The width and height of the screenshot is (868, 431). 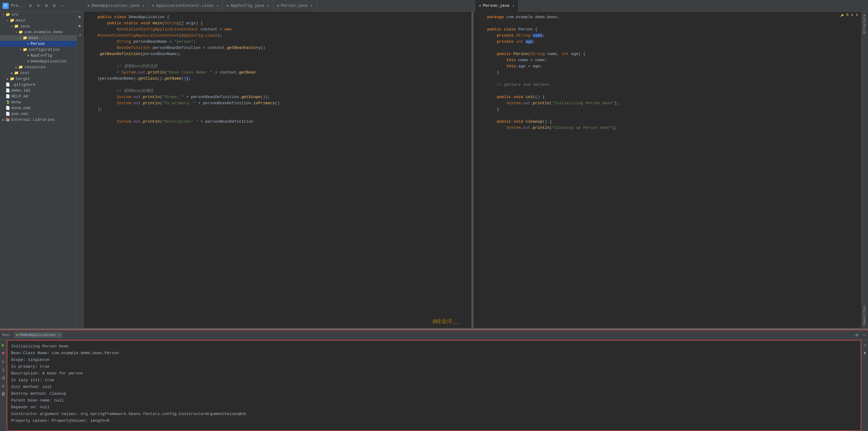 I want to click on arrow-com: ▾, so click(x=16, y=32).